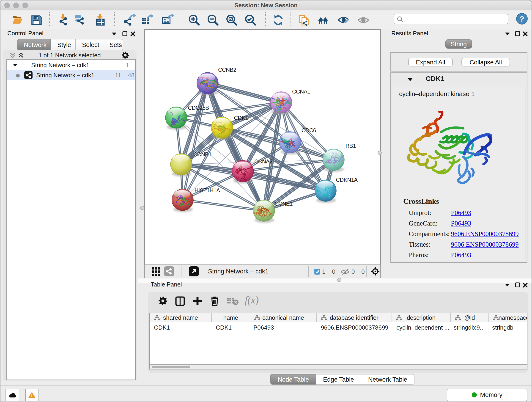  Describe the element at coordinates (203, 154) in the screenshot. I see `svg-text: CCNB1` at that location.